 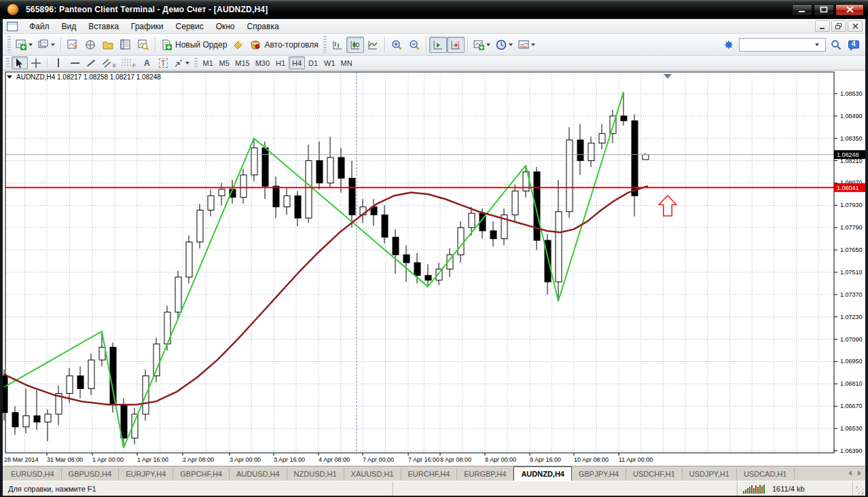 What do you see at coordinates (313, 62) in the screenshot?
I see `timeframe-d1-button: D1` at bounding box center [313, 62].